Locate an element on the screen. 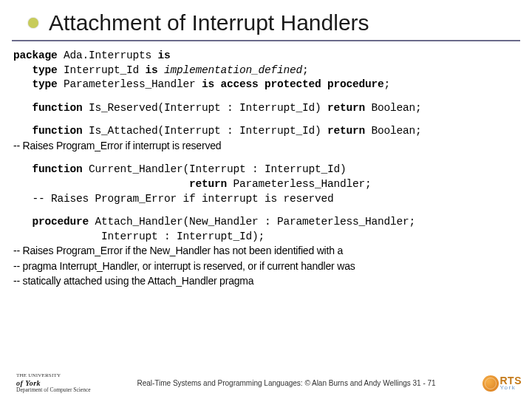 This screenshot has width=532, height=399. txt: Current_Handler(Interrupt : Interrupt_Id… is located at coordinates (214, 169).